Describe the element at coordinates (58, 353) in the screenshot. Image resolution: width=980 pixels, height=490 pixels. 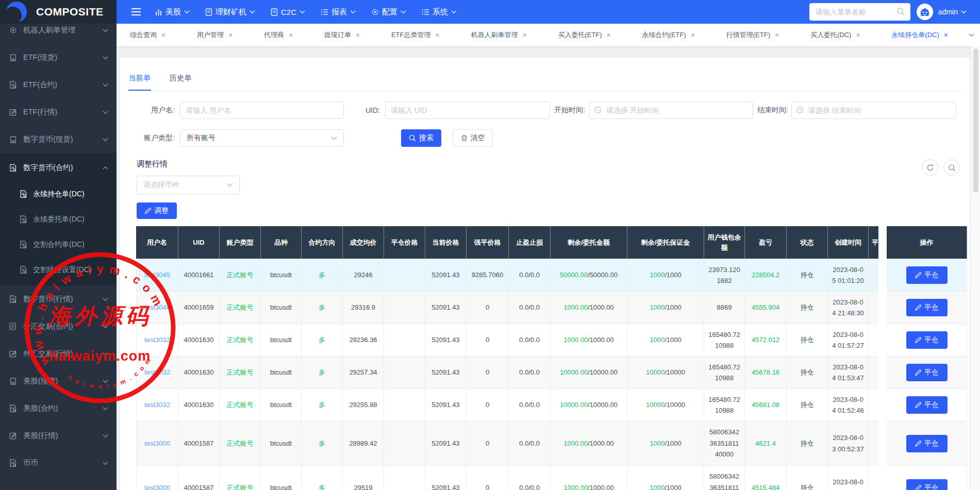
I see `sidebar-item-外汇交易(行情): 外汇交易(行情)` at that location.